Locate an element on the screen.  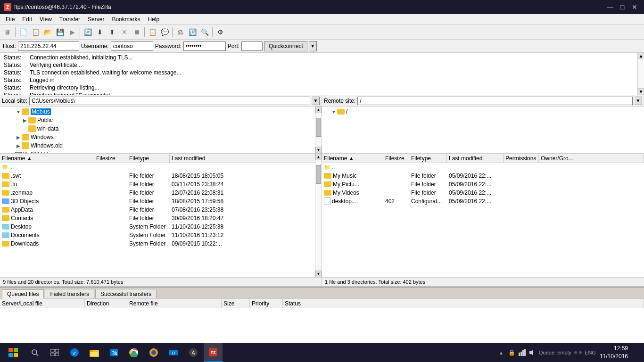
tab-failed-transfers: Failed transfers is located at coordinates (70, 294).